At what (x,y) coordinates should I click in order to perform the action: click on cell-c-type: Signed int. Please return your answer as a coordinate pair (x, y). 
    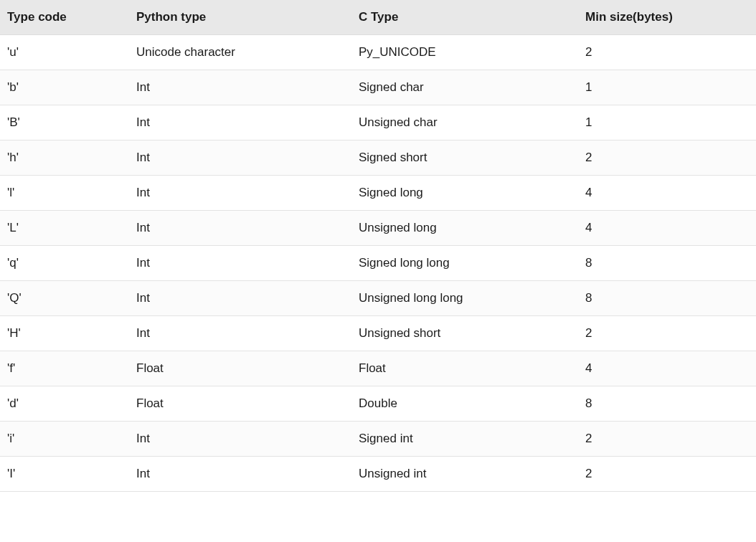
    Looking at the image, I should click on (465, 439).